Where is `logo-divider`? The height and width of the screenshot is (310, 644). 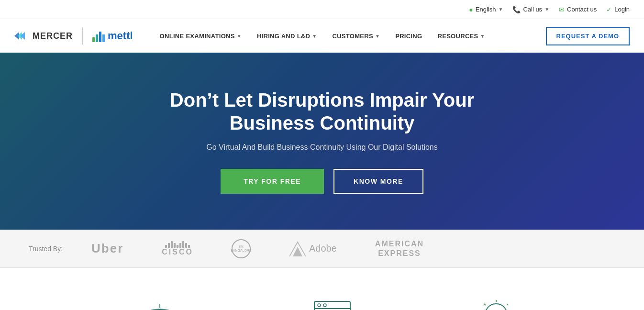 logo-divider is located at coordinates (82, 36).